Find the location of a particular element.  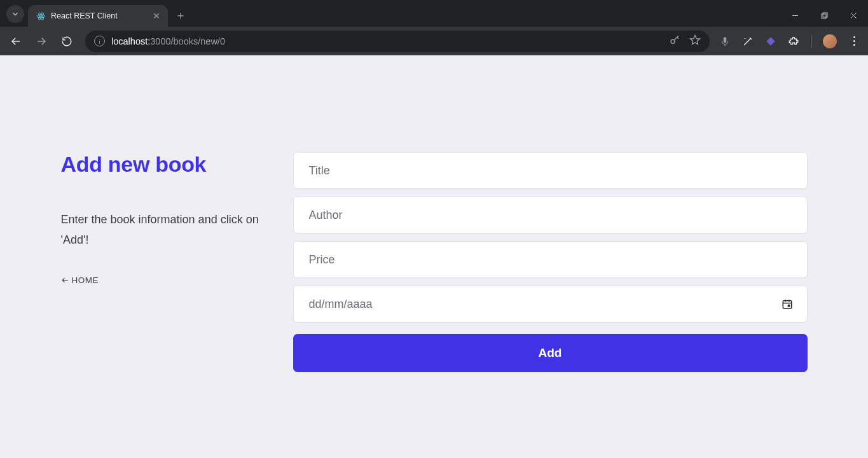

password-key-icon is located at coordinates (675, 41).